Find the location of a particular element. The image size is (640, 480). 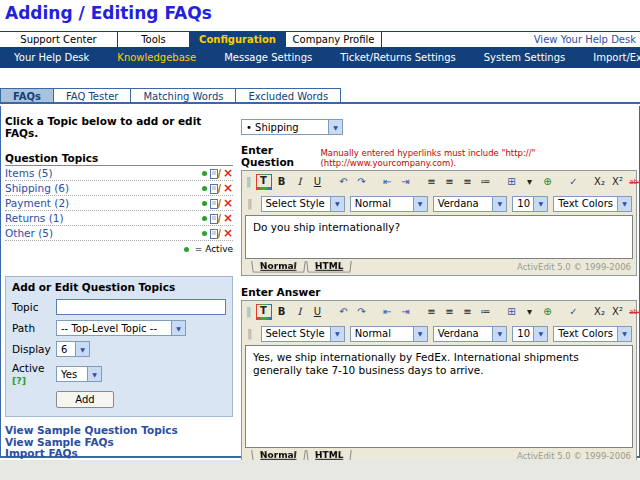

subnav-system-settings: System Settings is located at coordinates (524, 58).